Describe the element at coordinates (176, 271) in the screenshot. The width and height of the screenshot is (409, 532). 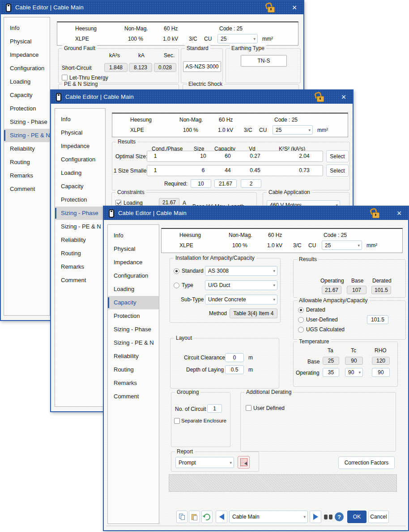
I see `standard-radio` at that location.